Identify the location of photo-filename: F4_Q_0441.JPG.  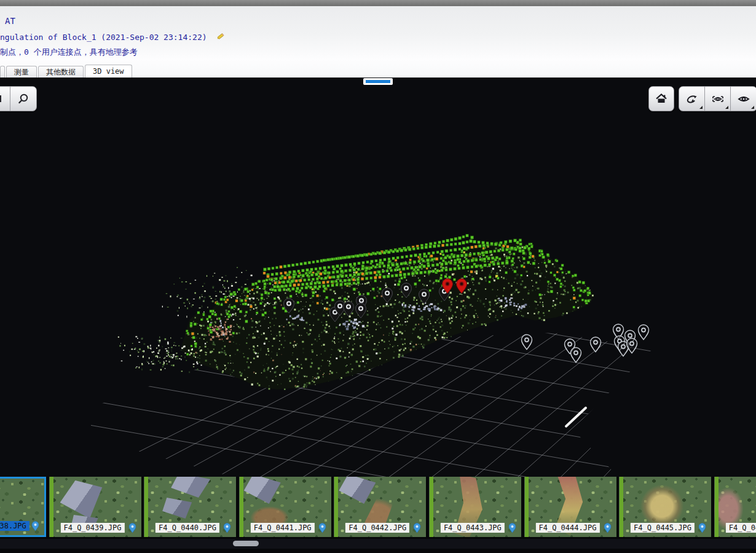
(283, 528).